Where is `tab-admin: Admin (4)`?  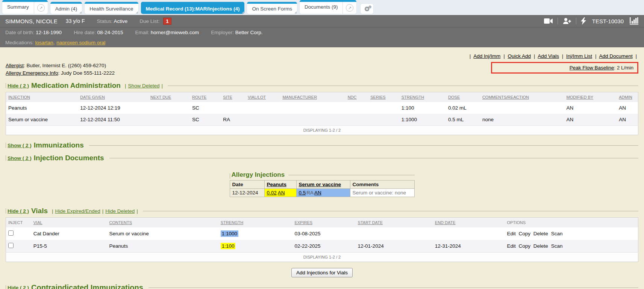
tab-admin: Admin (4) is located at coordinates (66, 8).